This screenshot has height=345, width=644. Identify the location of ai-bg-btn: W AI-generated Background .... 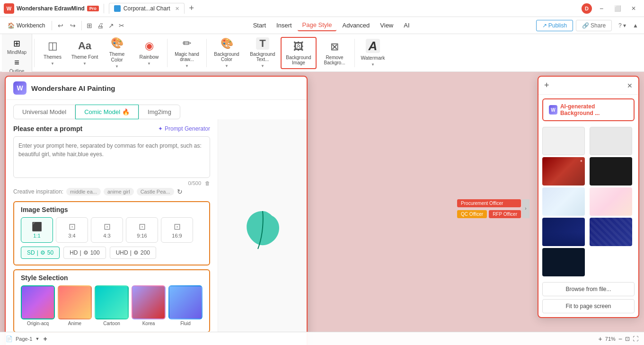
(589, 110).